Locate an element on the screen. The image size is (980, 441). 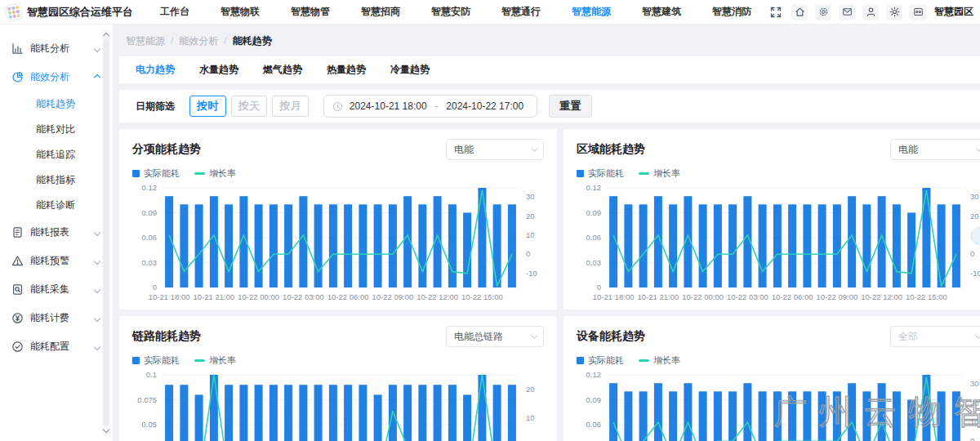
chart-title: 分项能耗趋势 is located at coordinates (167, 149).